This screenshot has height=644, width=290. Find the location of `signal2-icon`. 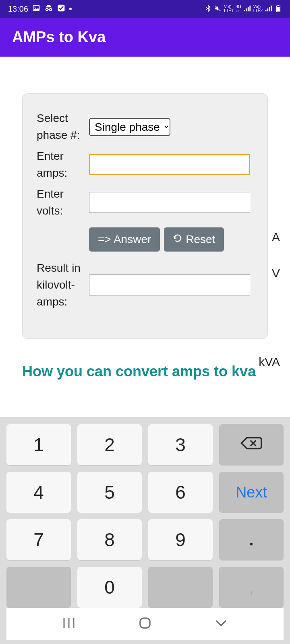

signal2-icon is located at coordinates (269, 9).